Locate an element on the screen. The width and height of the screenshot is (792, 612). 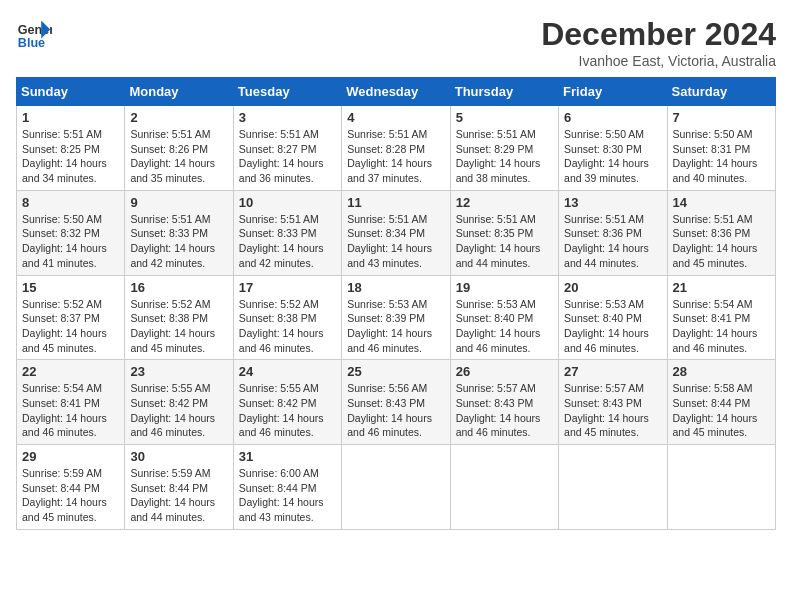
calendar-cell: 11 Sunrise: 5:51 AMSunset: 8:34 PMDaylig… is located at coordinates (396, 232).